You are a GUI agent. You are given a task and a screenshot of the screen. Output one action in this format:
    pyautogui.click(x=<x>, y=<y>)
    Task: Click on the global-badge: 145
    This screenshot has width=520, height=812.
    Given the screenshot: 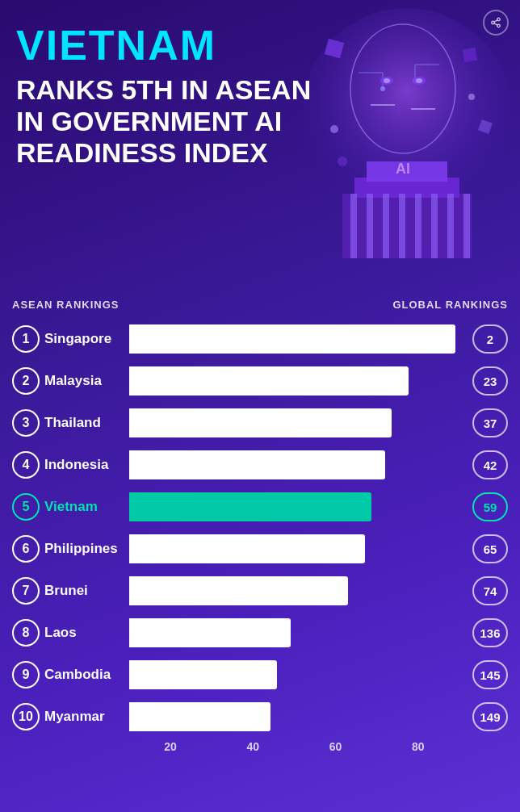 What is the action you would take?
    pyautogui.click(x=490, y=675)
    